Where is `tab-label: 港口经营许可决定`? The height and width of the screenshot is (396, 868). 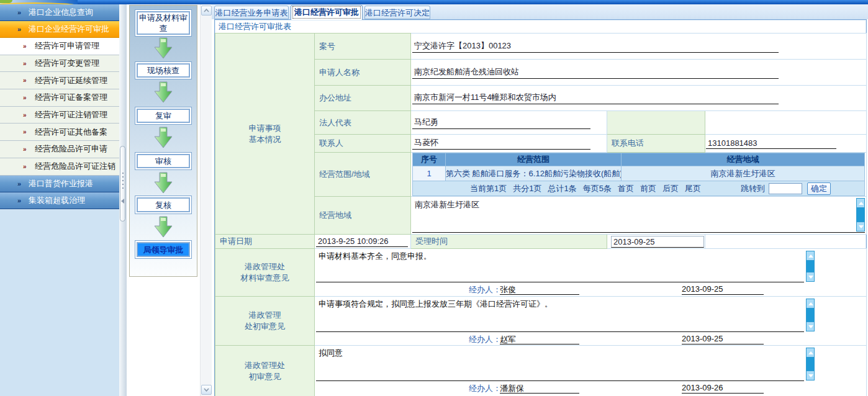
tab-label: 港口经营许可决定 is located at coordinates (397, 12).